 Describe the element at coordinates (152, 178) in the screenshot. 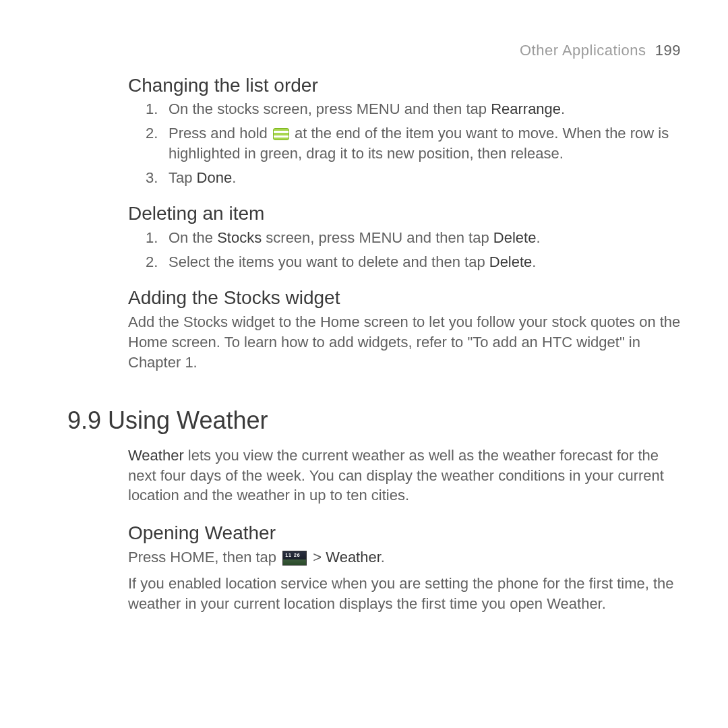

I see `step-number: 3.` at that location.